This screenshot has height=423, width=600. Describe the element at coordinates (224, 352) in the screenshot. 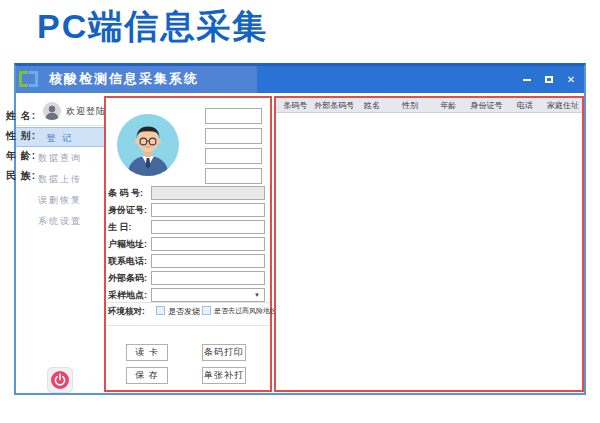

I see `barcode-print-button: 条码打印` at that location.